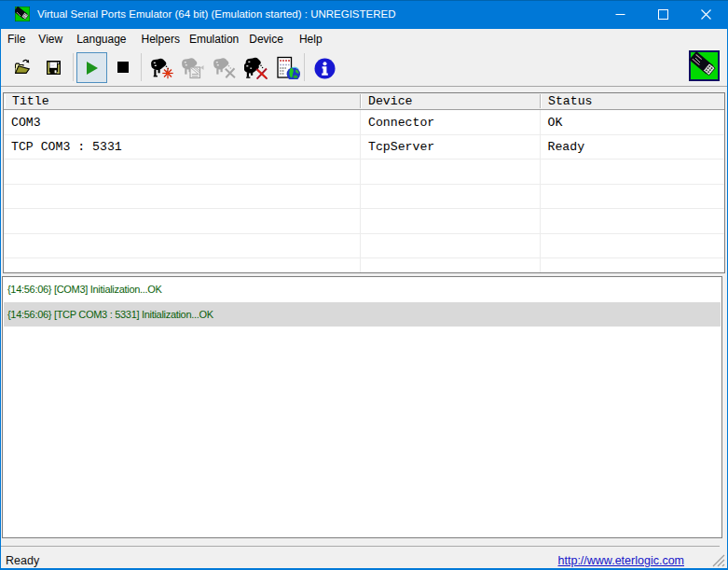 This screenshot has width=728, height=570. What do you see at coordinates (621, 15) in the screenshot?
I see `minimize-icon` at bounding box center [621, 15].